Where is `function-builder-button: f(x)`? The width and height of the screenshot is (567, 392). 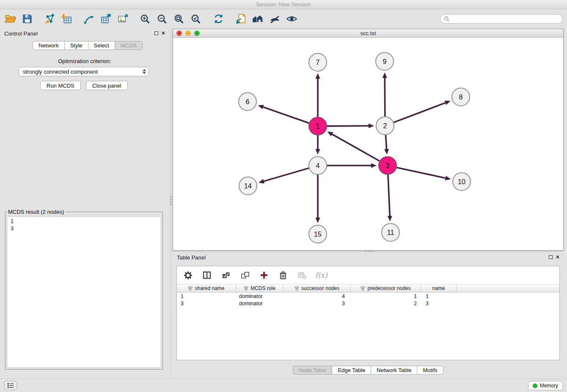 function-builder-button: f(x) is located at coordinates (321, 275).